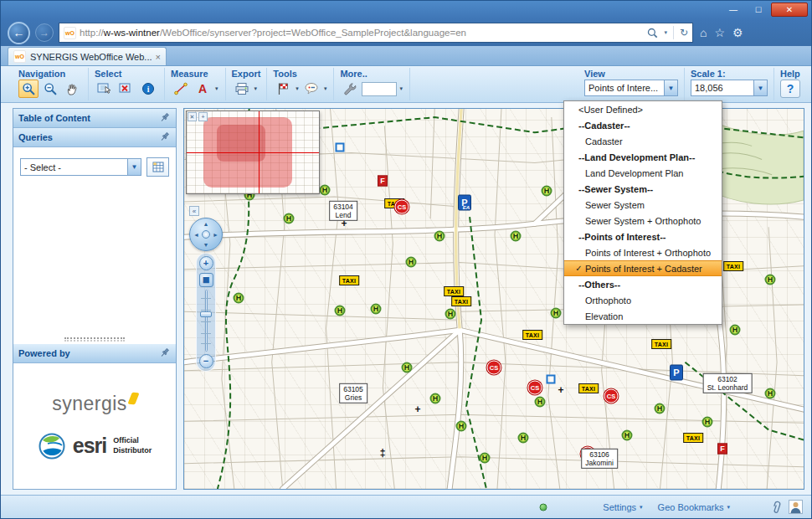 This screenshot has width=812, height=519. I want to click on zoom-out-button: −, so click(206, 362).